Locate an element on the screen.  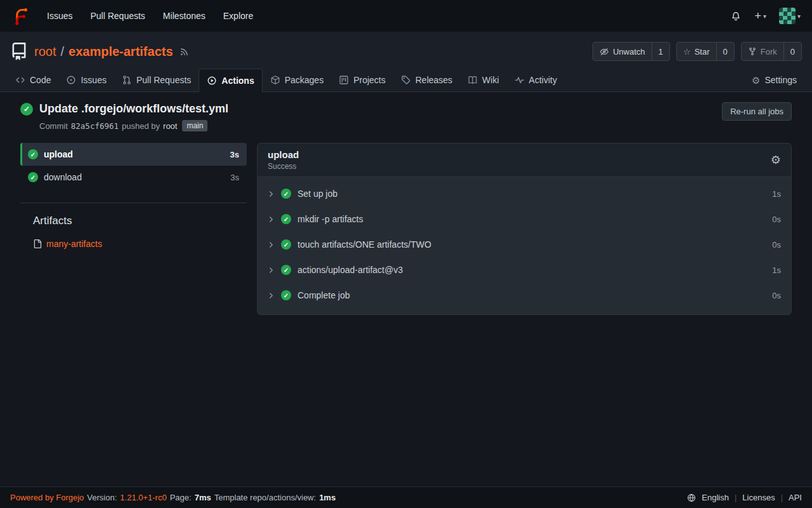
watchers-count: 1 is located at coordinates (660, 51).